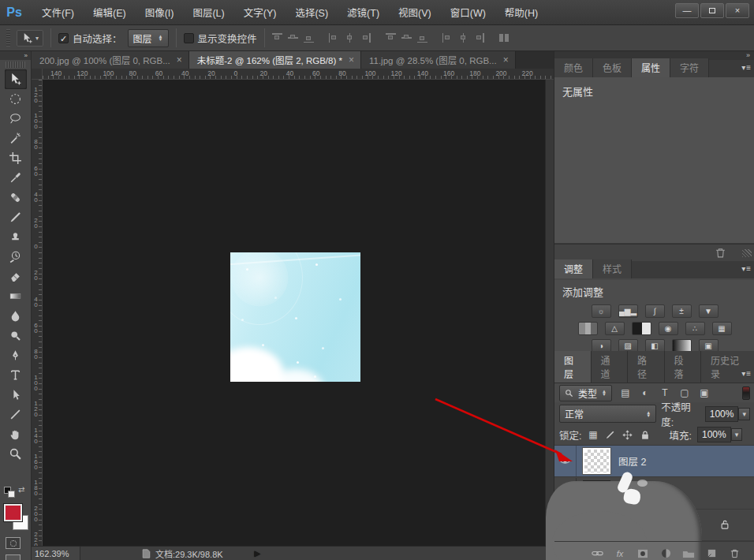 Image resolution: width=754 pixels, height=560 pixels. I want to click on fill-field: 100%▾, so click(719, 435).